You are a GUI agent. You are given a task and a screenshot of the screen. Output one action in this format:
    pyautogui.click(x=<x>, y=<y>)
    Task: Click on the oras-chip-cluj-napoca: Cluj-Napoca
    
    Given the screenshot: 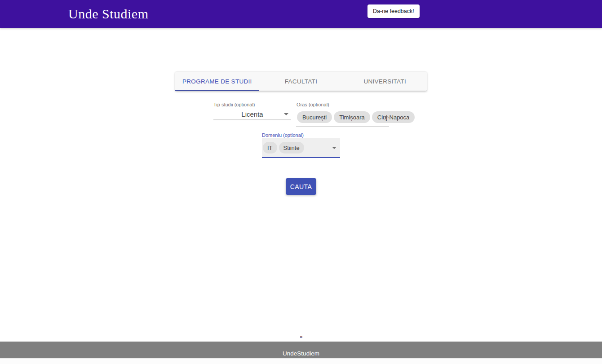 What is the action you would take?
    pyautogui.click(x=394, y=117)
    